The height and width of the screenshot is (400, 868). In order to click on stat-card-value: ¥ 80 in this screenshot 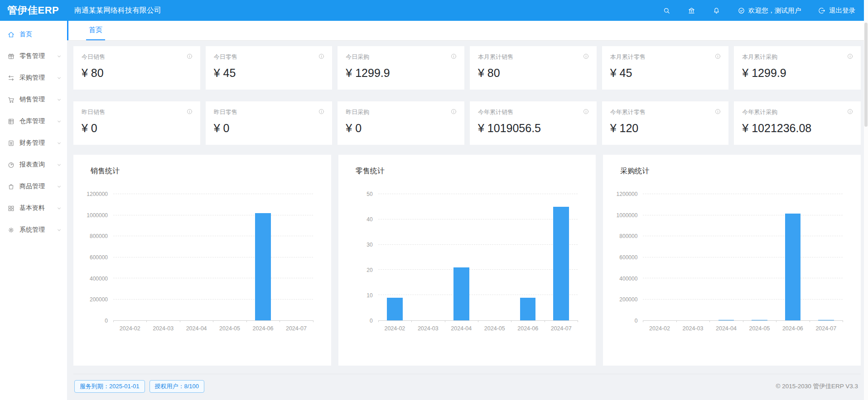, I will do `click(137, 73)`.